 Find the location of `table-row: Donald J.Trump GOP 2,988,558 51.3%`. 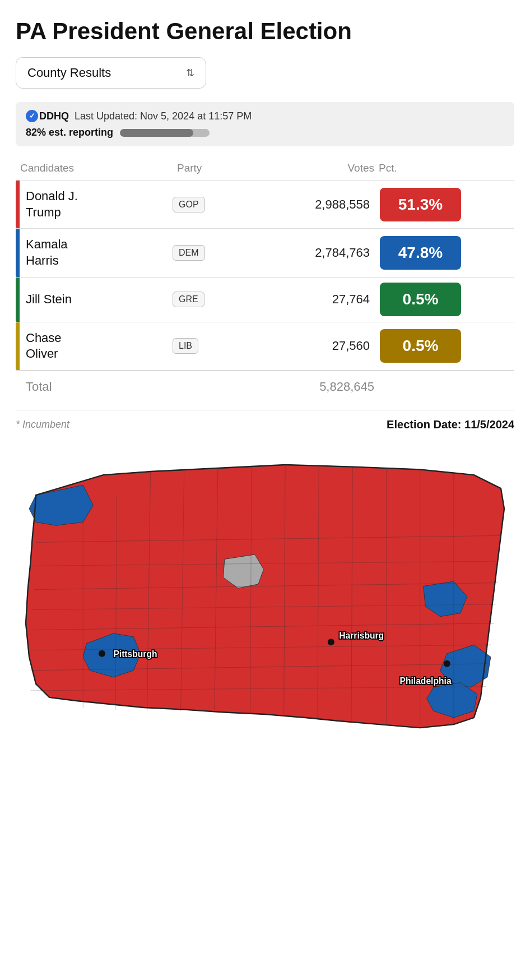

table-row: Donald J.Trump GOP 2,988,558 51.3% is located at coordinates (265, 204).